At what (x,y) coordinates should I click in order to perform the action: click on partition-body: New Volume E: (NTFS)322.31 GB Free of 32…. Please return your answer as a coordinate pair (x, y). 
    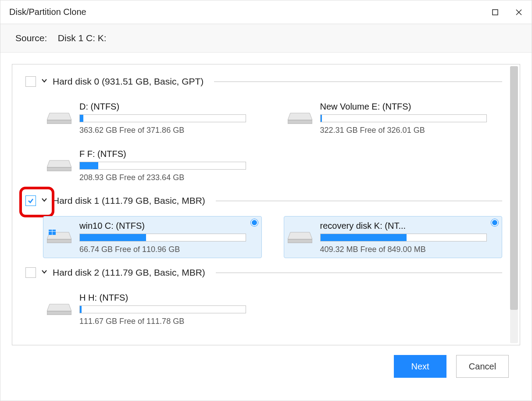
    Looking at the image, I should click on (409, 118).